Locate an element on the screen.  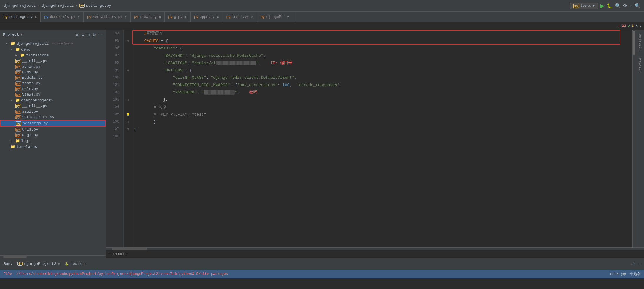
tab-tests-file: py tests.py ✕ is located at coordinates (240, 17).